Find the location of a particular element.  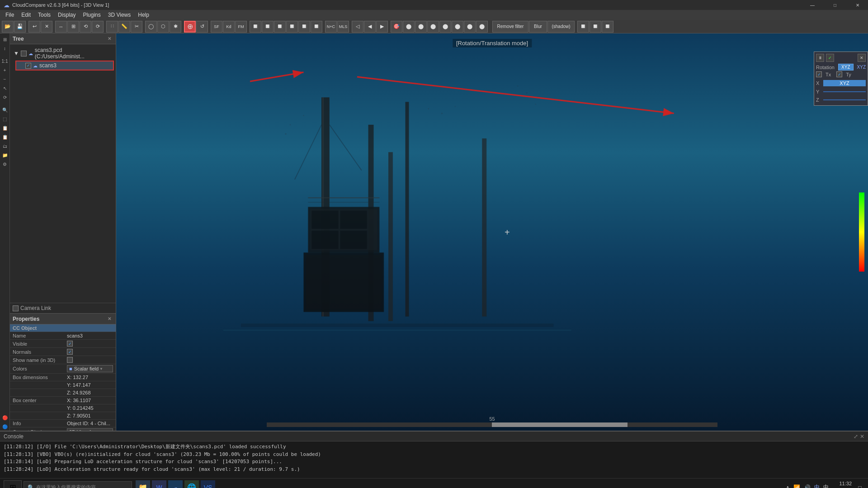

tb-b4: 🔲 is located at coordinates (292, 27).